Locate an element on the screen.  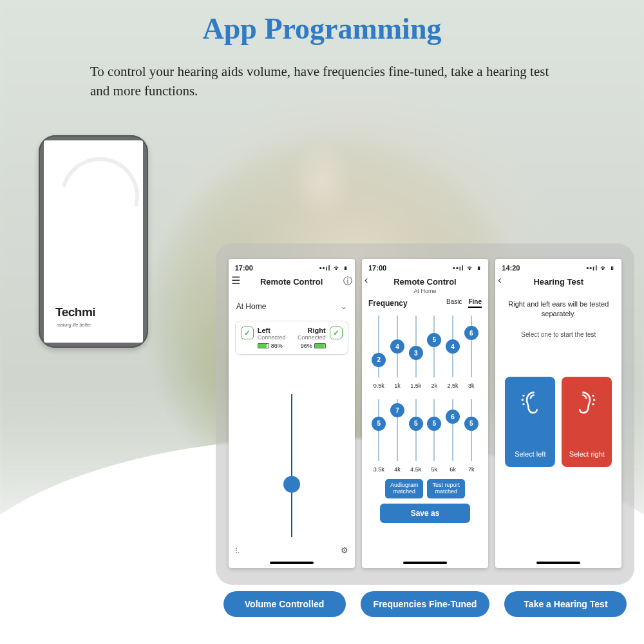
eq-freq-label: 3k is located at coordinates (471, 386).